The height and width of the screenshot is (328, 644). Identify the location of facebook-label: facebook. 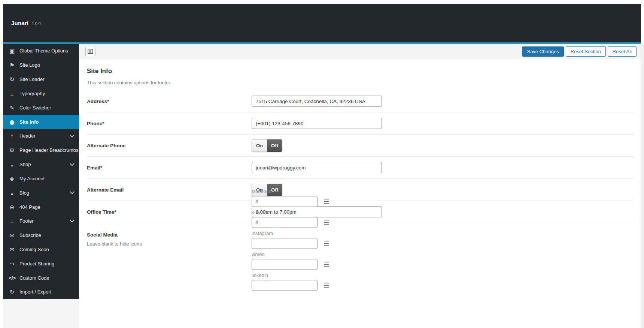
(291, 192).